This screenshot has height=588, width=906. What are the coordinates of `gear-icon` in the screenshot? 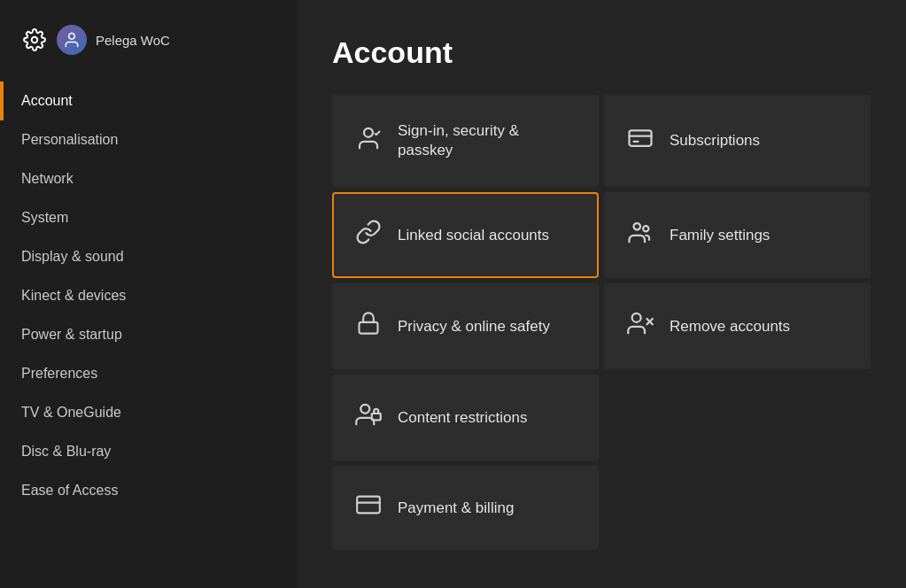 It's located at (35, 40).